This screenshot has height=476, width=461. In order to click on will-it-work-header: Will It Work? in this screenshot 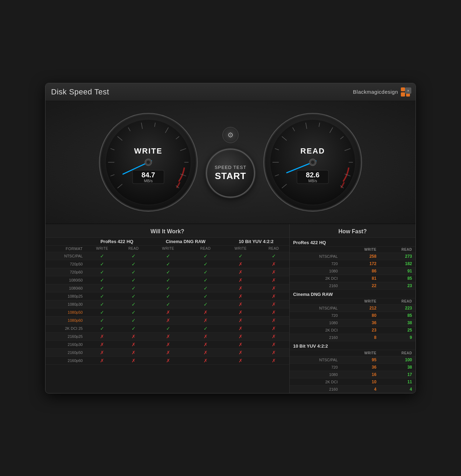, I will do `click(167, 231)`.